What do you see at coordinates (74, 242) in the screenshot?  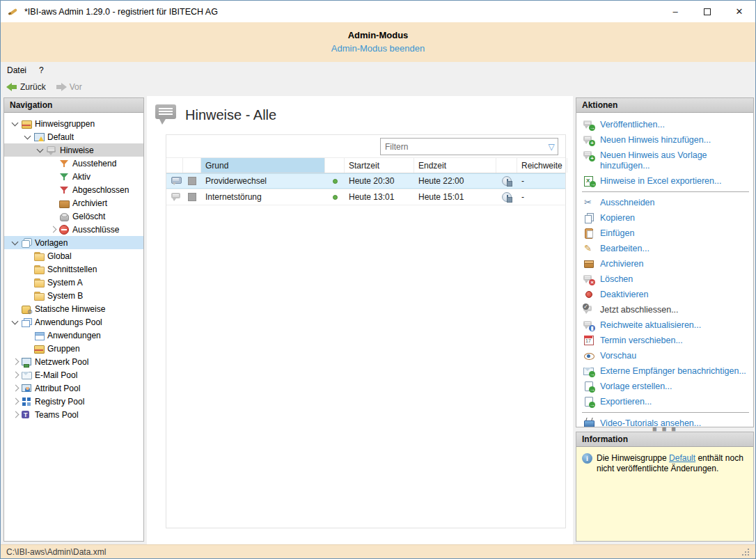 I see `nav-item-vorlagen: Vorlagen` at bounding box center [74, 242].